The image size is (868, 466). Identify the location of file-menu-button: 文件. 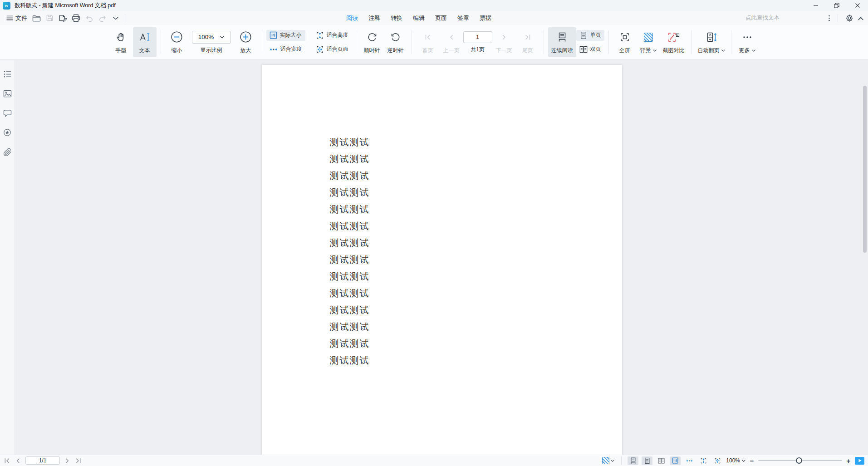
(17, 18).